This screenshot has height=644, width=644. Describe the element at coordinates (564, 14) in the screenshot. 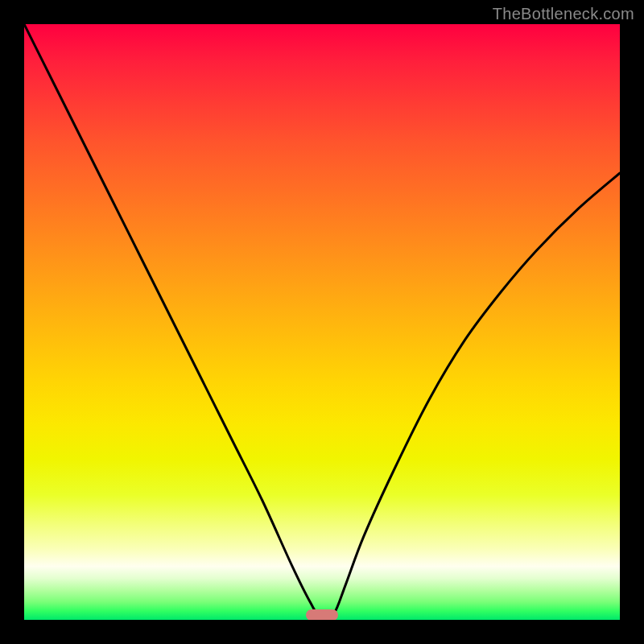

I see `watermark-text: TheBottleneck.com` at that location.